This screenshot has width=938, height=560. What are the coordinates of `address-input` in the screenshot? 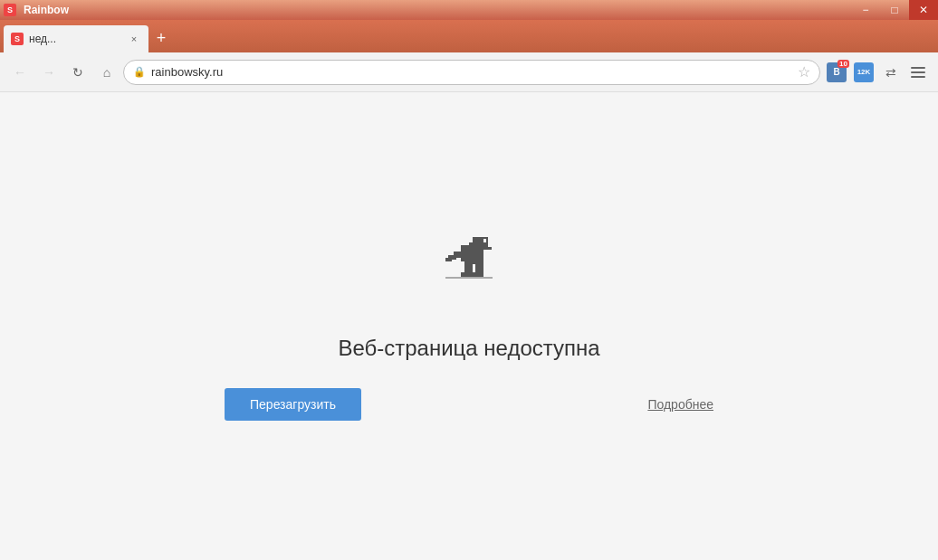 It's located at (472, 72).